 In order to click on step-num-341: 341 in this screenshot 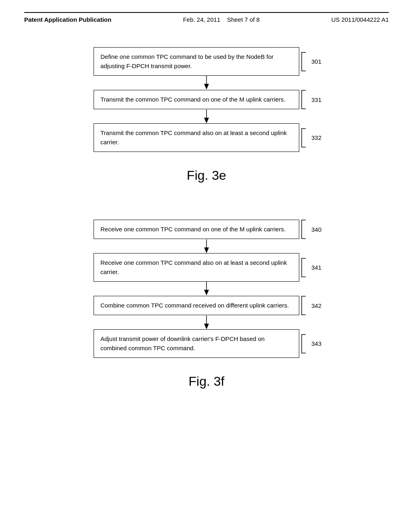, I will do `click(316, 268)`.